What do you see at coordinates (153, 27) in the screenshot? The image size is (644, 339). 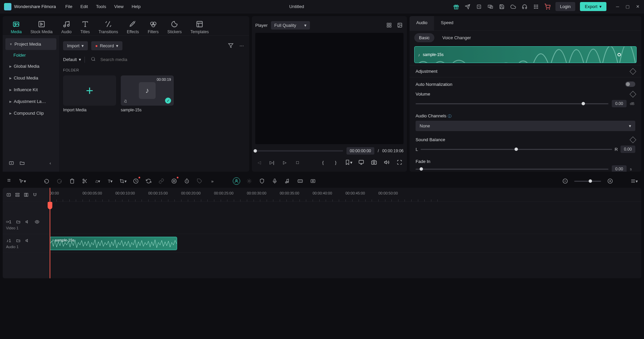 I see `tab-filters: Filters` at bounding box center [153, 27].